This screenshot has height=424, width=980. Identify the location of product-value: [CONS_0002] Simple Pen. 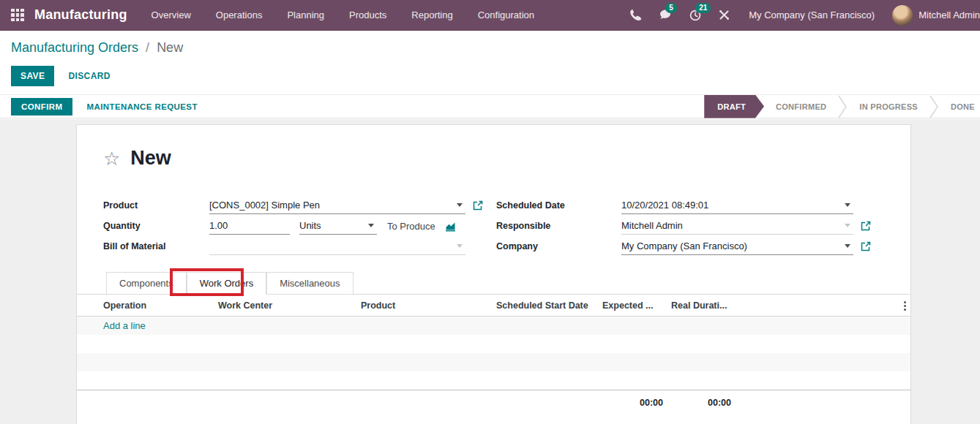
(331, 205).